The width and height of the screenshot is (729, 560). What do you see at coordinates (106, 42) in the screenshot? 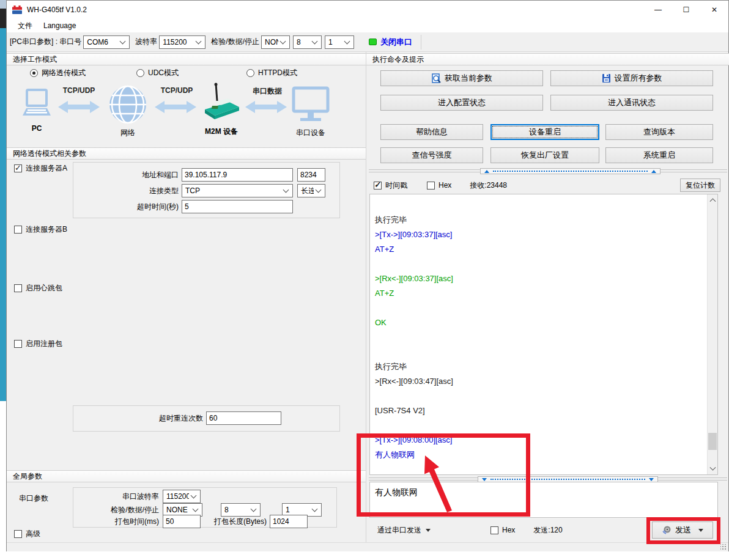
I see `com-port-select: COM6` at bounding box center [106, 42].